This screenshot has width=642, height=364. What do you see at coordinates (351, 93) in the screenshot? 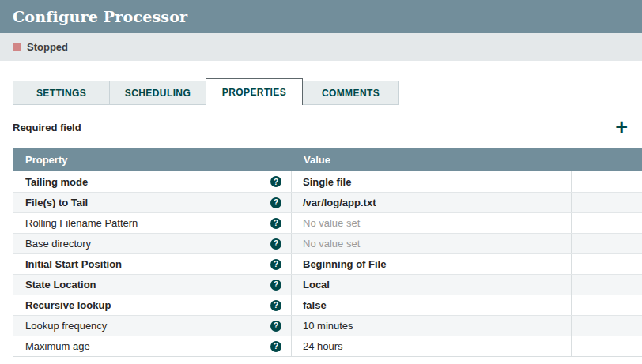
I see `tab-comments: COMMENTS` at bounding box center [351, 93].